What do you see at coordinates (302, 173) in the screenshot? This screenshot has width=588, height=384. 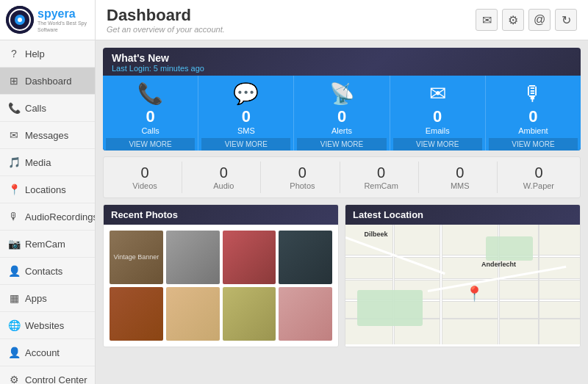 I see `sec-count-Photos: 0` at bounding box center [302, 173].